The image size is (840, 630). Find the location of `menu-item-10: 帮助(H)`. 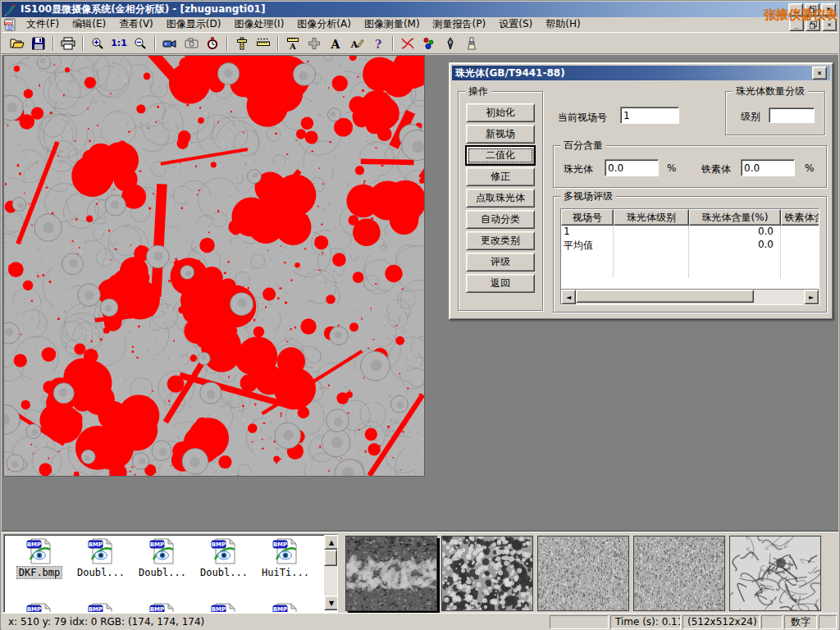

menu-item-10: 帮助(H) is located at coordinates (563, 25).